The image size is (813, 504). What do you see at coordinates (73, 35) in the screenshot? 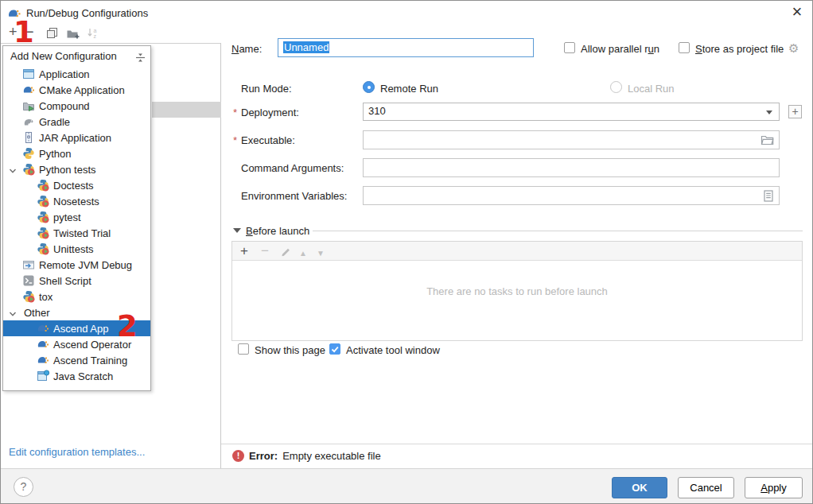
I see `new-folder-icon` at bounding box center [73, 35].